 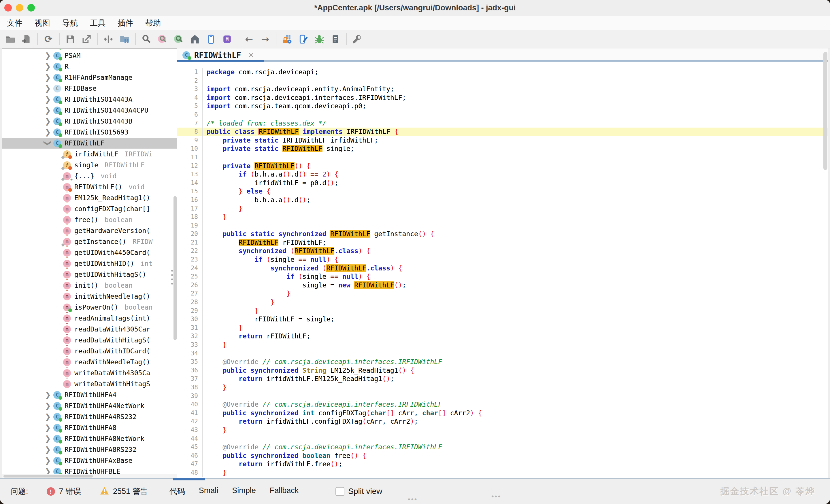 What do you see at coordinates (503, 328) in the screenshot?
I see `code-line-31: 31 }` at bounding box center [503, 328].